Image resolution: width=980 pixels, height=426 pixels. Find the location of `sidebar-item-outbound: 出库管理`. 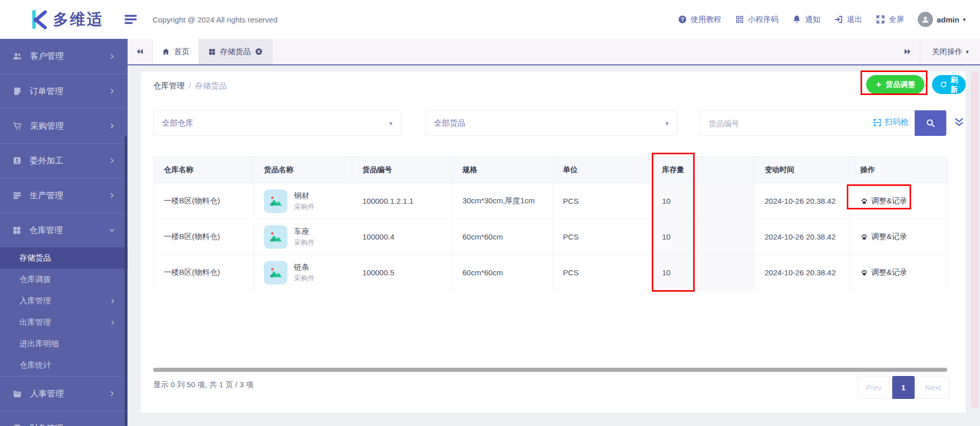

sidebar-item-outbound: 出库管理 is located at coordinates (64, 322).